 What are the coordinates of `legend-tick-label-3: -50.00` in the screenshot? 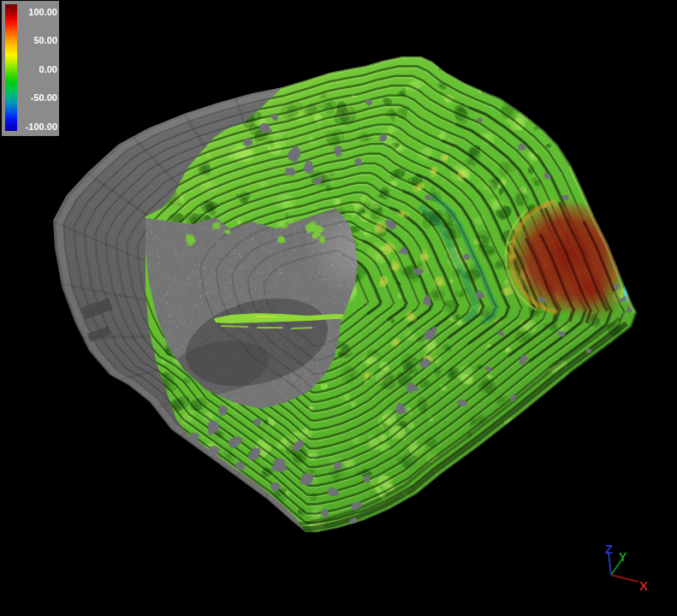 It's located at (45, 98).